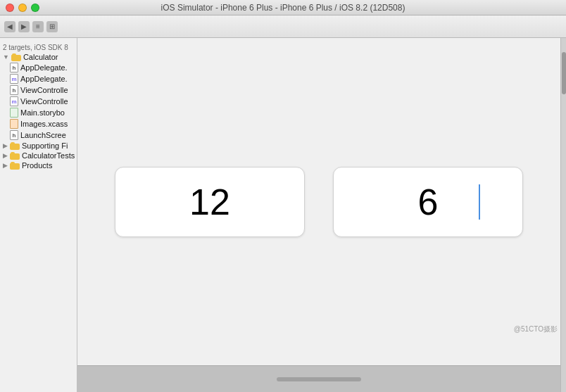  Describe the element at coordinates (14, 79) in the screenshot. I see `file-icon-m: m` at that location.